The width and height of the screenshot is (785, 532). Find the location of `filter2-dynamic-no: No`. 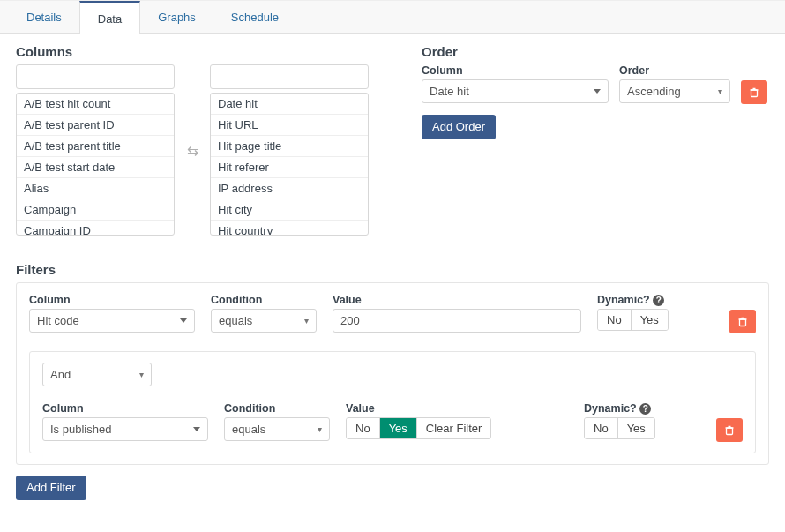

filter2-dynamic-no: No is located at coordinates (602, 429).